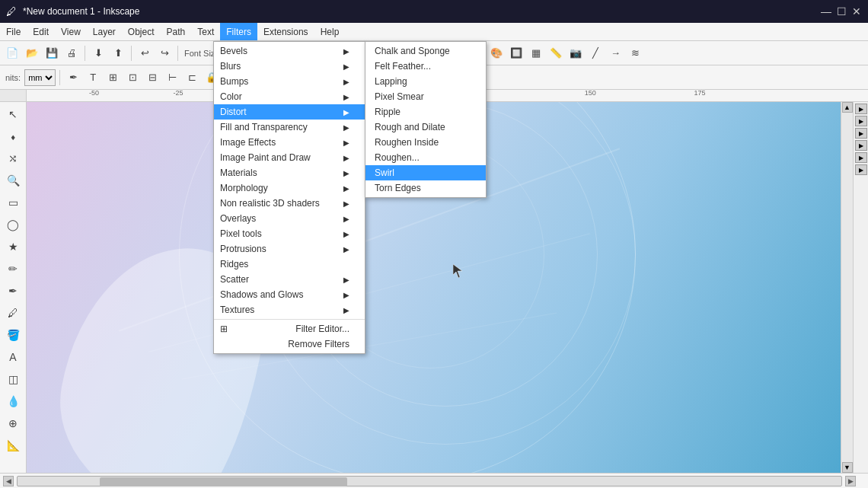  What do you see at coordinates (861, 133) in the screenshot?
I see `panel-btn3: ▶` at bounding box center [861, 133].